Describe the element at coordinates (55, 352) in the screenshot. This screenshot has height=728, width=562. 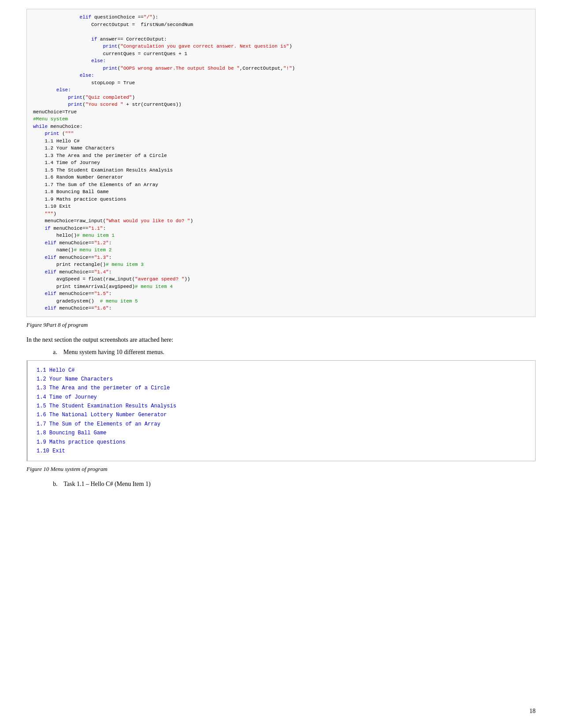
I see `list-label-a: a.` at that location.